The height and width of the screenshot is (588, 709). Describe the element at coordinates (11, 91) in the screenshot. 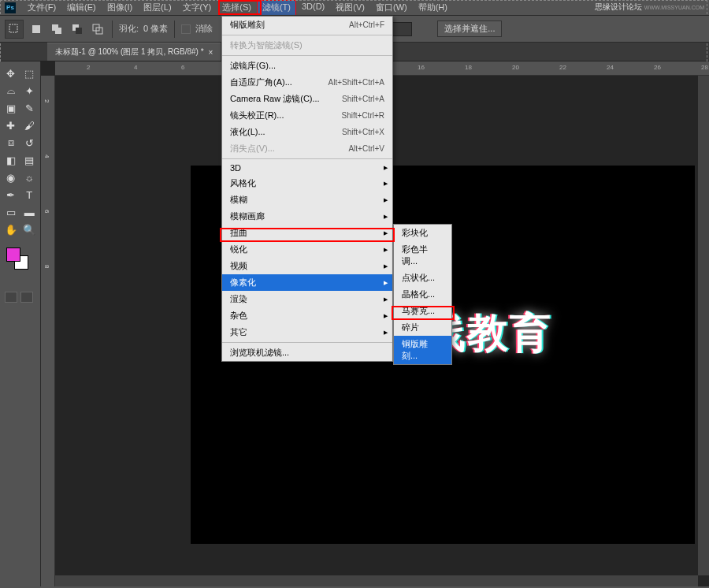

I see `tool-lasso: ⌓` at that location.